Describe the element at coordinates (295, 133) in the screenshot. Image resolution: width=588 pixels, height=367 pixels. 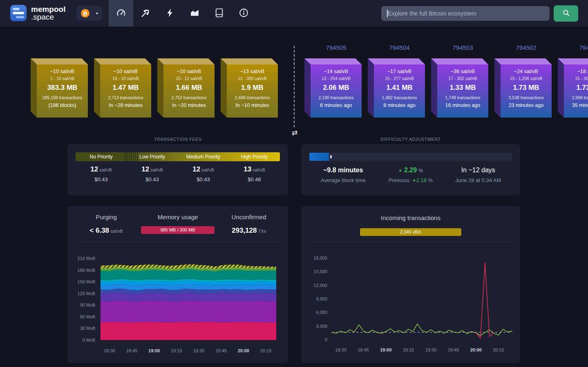
I see `swap-arrows-icon: ⇄` at that location.